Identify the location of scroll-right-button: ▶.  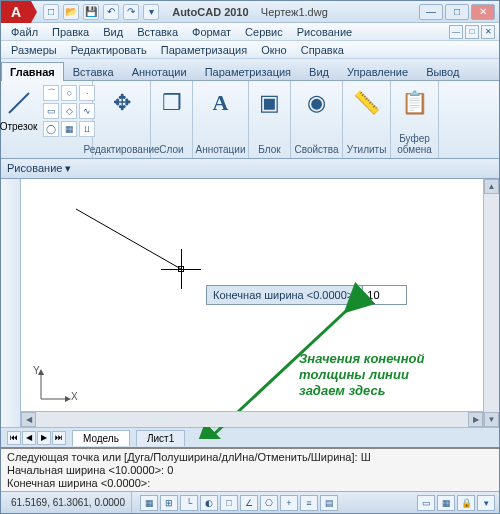
(476, 420).